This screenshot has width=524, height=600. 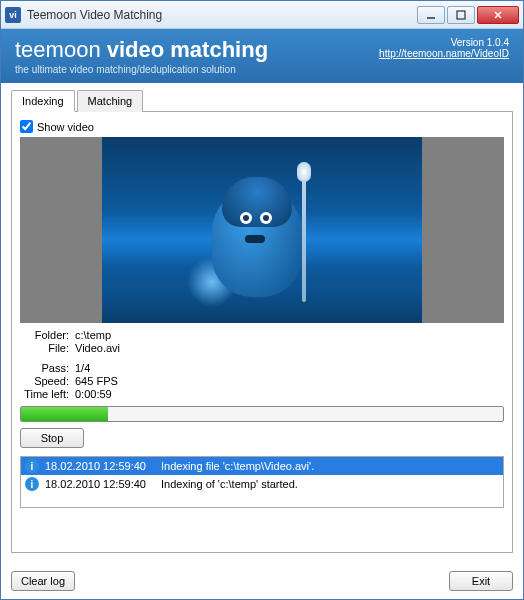 I want to click on timeleft-label: Time left:, so click(x=48, y=394).